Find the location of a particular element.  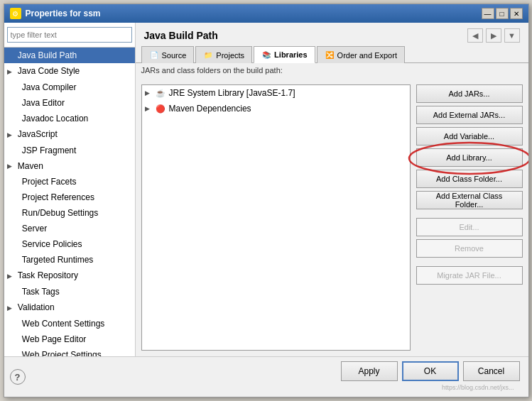

sidebar-item-server: Server is located at coordinates (70, 229).